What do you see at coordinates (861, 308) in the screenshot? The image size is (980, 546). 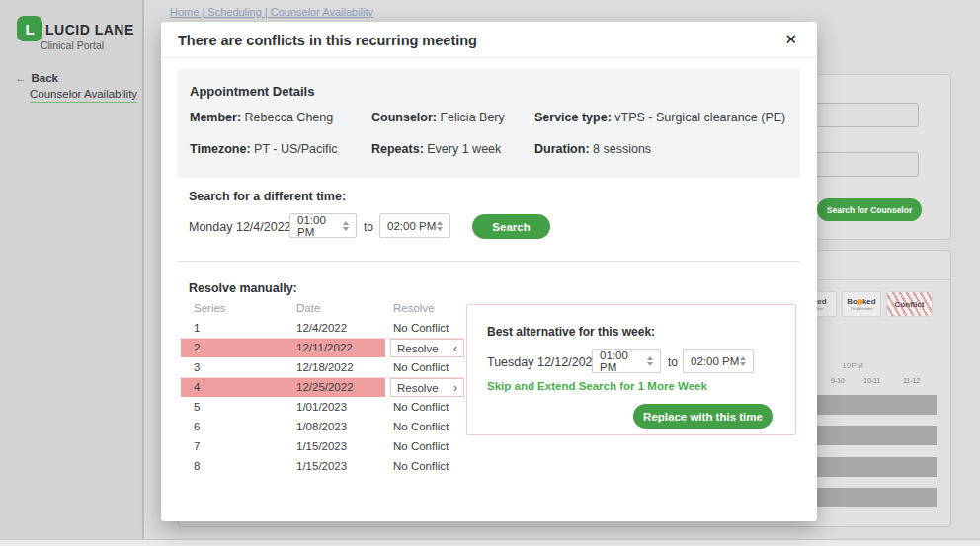 I see `legend-sublabel: This Member` at bounding box center [861, 308].